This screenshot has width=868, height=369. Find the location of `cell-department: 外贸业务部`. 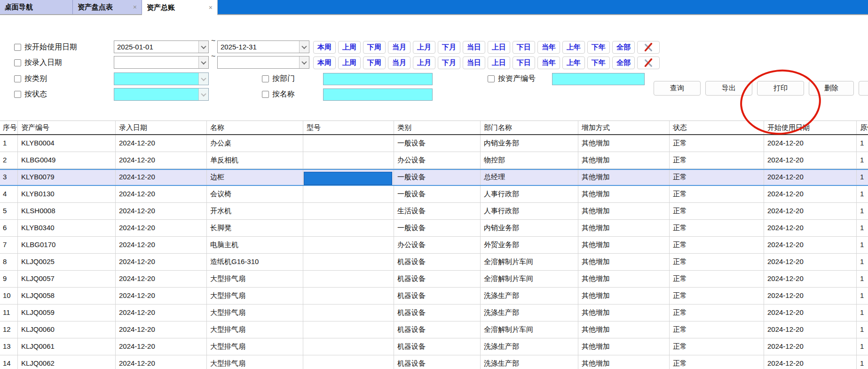

cell-department: 外贸业务部 is located at coordinates (529, 245).